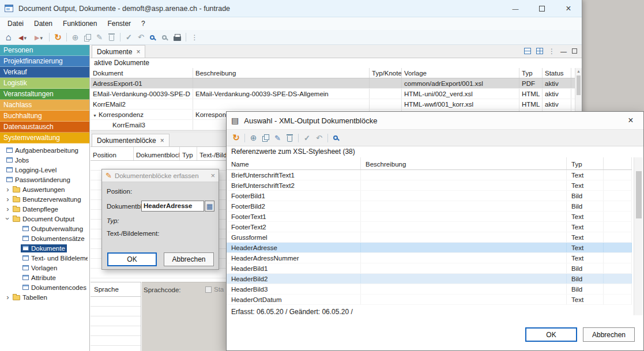 The width and height of the screenshot is (644, 351). What do you see at coordinates (429, 186) in the screenshot?
I see `reference-row: BriefUnterschriftText2Text` at bounding box center [429, 186].